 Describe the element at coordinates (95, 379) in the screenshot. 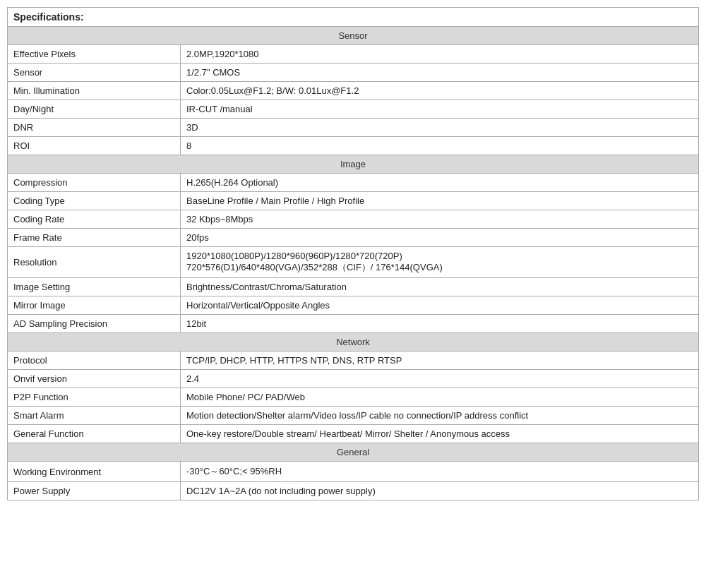

I see `row-label: Onvif version` at that location.